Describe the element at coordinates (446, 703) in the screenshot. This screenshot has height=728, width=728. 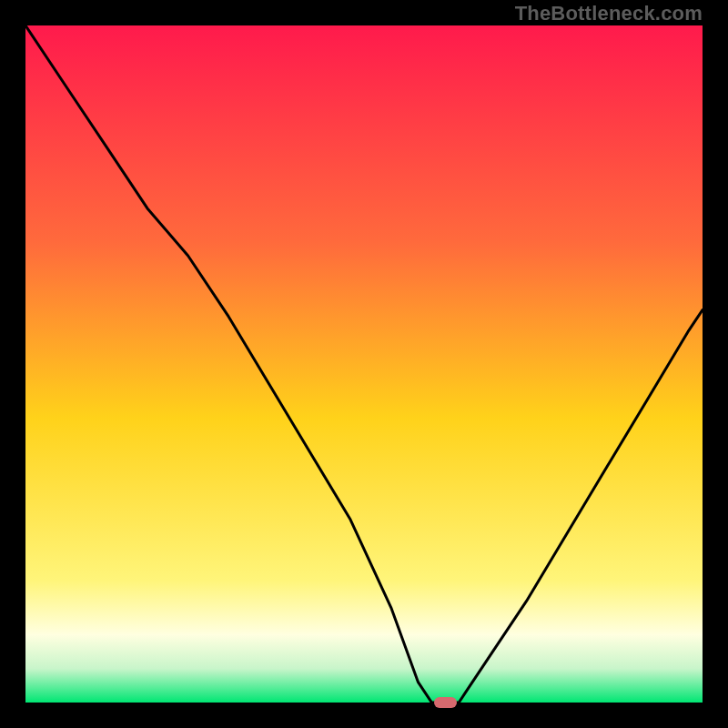
I see `optimal-marker` at that location.